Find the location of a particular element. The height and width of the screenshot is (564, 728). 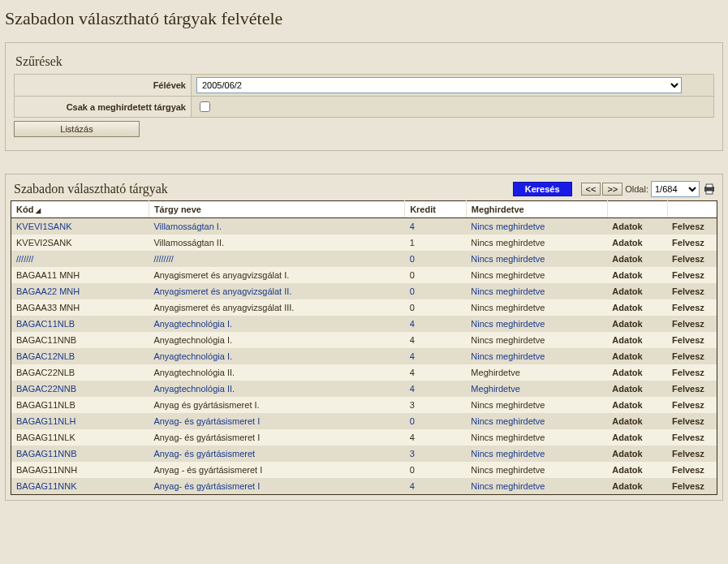

row-name: Villamosságtan I. is located at coordinates (187, 226).